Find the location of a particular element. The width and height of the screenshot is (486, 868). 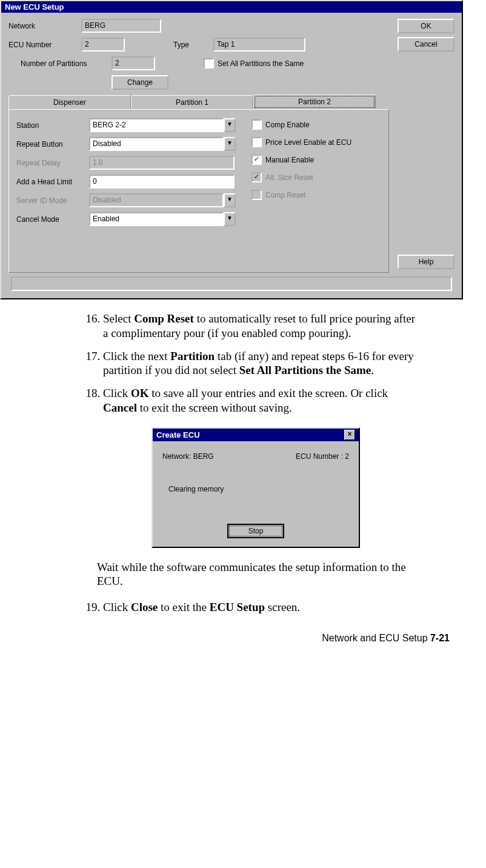

dialog-titlebar: New ECU Setup is located at coordinates (231, 7).